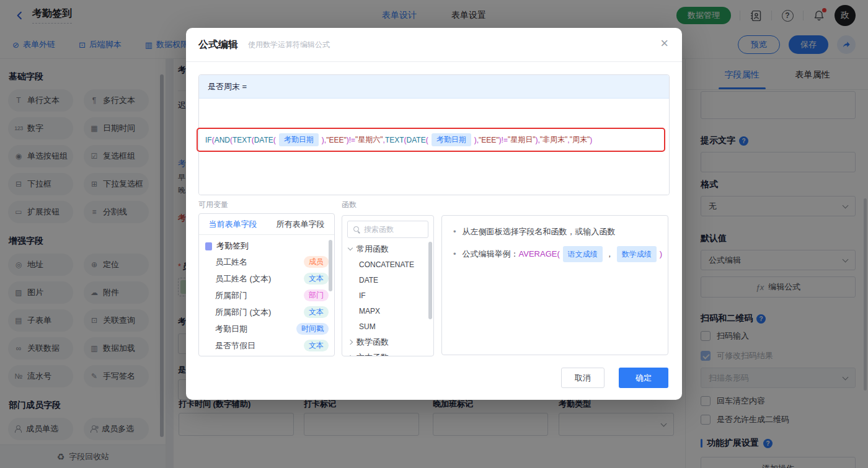 The width and height of the screenshot is (868, 468). I want to click on variables-panel: 当前表单字段 所有表单字段 考勤签到 员工姓名成员员工姓名 (文本)文本所属部门…, so click(267, 285).